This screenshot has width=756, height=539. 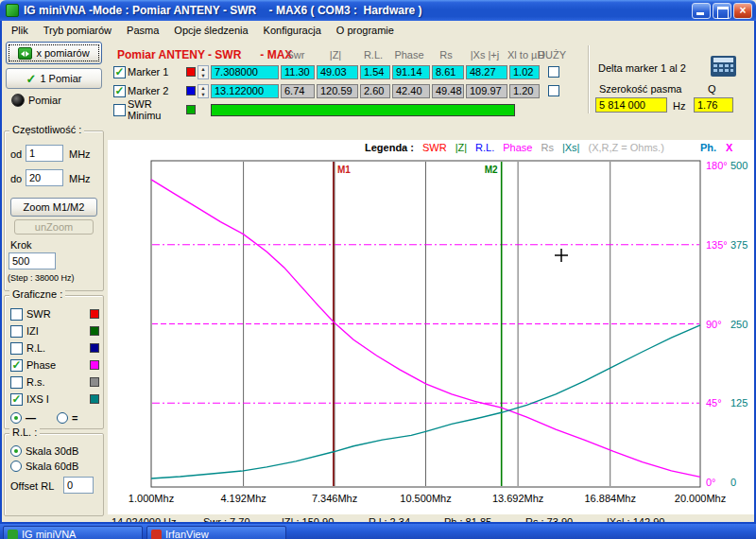 I want to click on multi-measure-icon, so click(x=25, y=53).